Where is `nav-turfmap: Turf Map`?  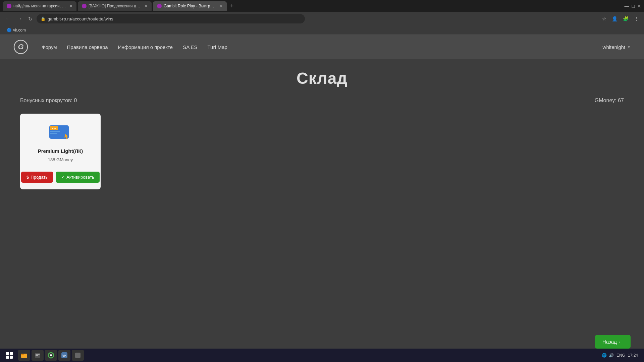
nav-turfmap: Turf Map is located at coordinates (217, 47).